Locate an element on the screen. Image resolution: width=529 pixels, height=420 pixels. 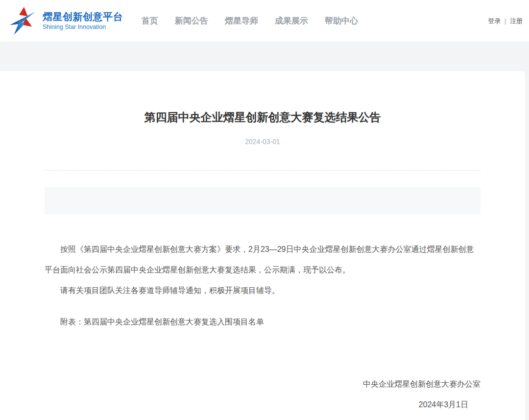
brand-name-en: Shining Star Innovation is located at coordinates (83, 27).